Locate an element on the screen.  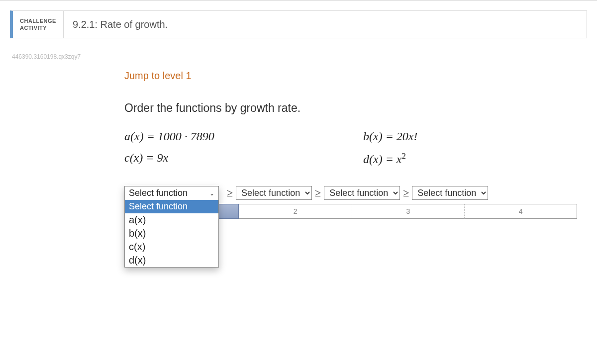
function-d: d(x) = x2 is located at coordinates (473, 159).